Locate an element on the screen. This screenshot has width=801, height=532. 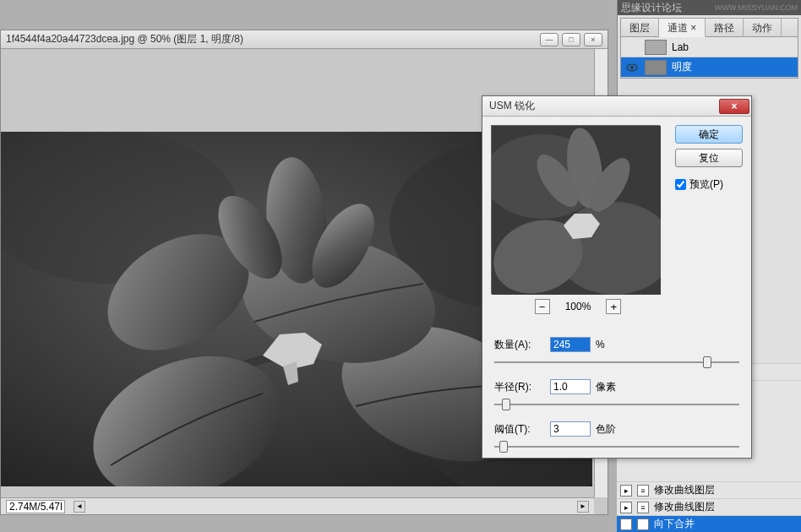
zoom-controls: − 100% + is located at coordinates (578, 307).